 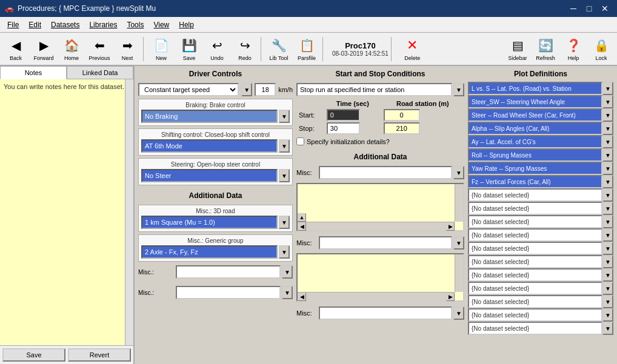 I want to click on notes-scrollbar, so click(x=129, y=212).